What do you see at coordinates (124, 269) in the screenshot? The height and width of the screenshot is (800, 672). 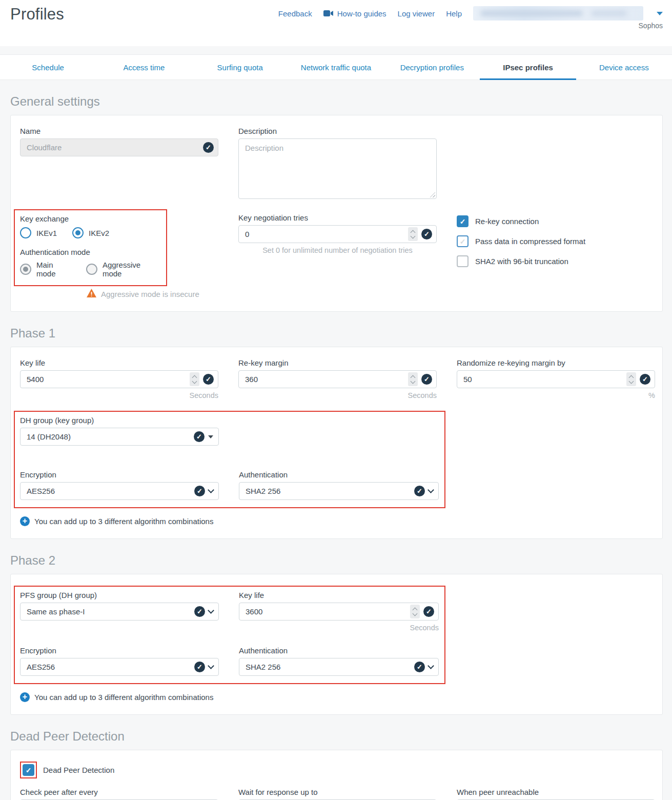 I see `radio-aggressive-mode: Aggressive mode` at bounding box center [124, 269].